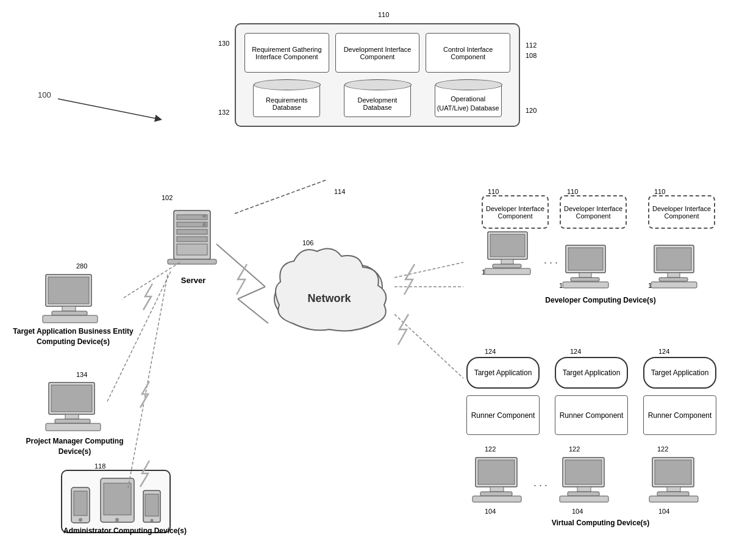  Describe the element at coordinates (680, 415) in the screenshot. I see `runner-comp-3: Runner Component` at that location.